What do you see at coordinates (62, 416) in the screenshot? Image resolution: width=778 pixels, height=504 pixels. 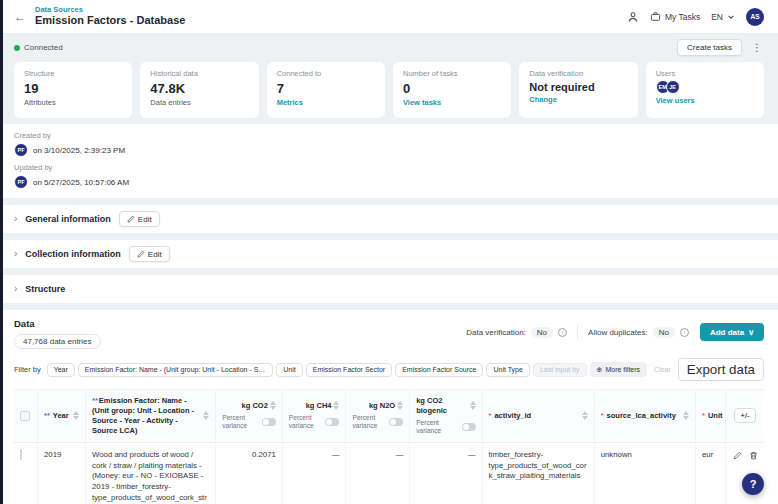 I see `col-year: ** Year` at bounding box center [62, 416].